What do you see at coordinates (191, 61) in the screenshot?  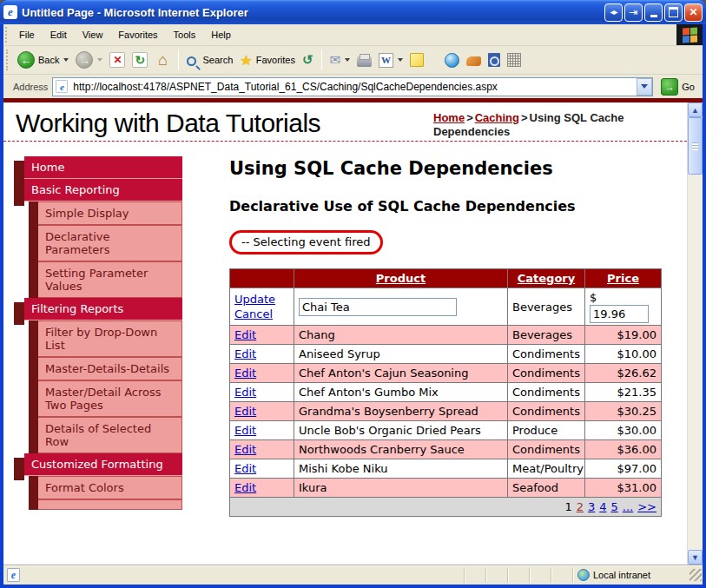 I see `search-icon` at bounding box center [191, 61].